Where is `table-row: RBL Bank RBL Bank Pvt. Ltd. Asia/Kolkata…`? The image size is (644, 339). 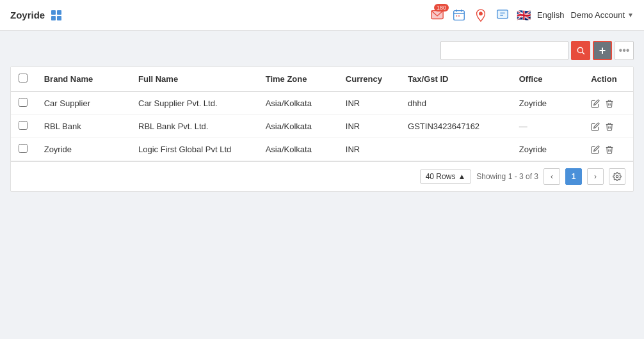 table-row: RBL Bank RBL Bank Pvt. Ltd. Asia/Kolkata… is located at coordinates (322, 127).